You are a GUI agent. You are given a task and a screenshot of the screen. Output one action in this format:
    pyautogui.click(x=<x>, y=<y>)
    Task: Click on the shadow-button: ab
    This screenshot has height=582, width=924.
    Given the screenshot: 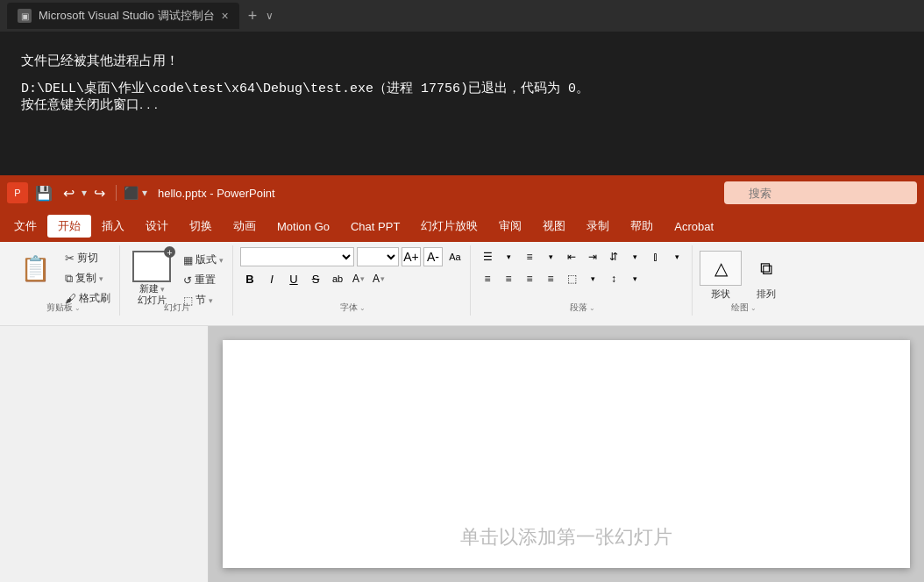 What is the action you would take?
    pyautogui.click(x=338, y=279)
    